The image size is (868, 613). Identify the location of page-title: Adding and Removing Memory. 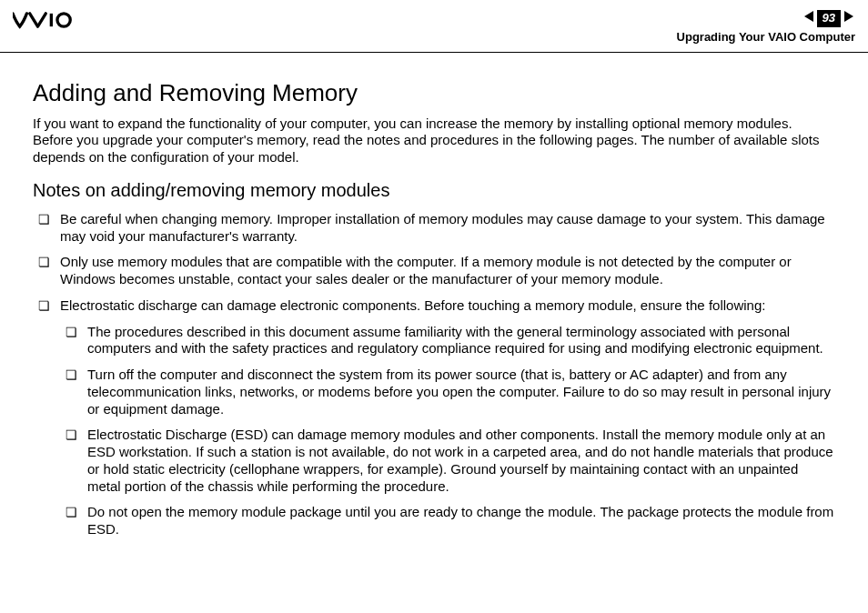
(434, 93).